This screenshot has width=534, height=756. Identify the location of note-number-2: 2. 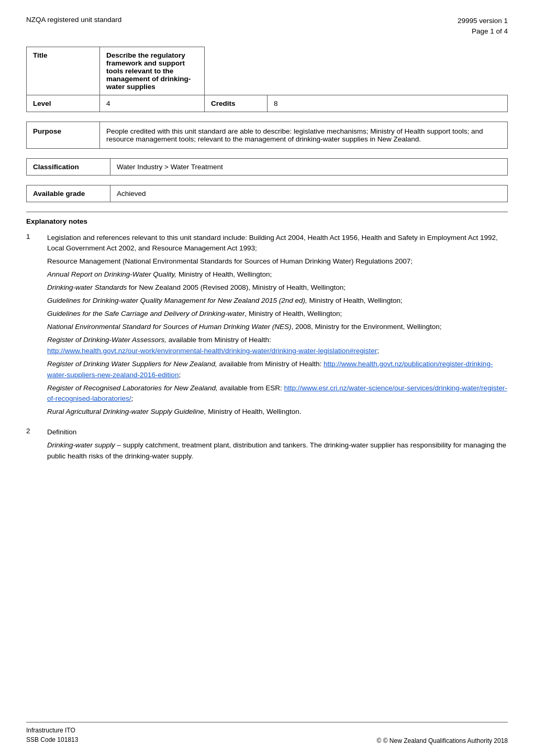
(37, 445).